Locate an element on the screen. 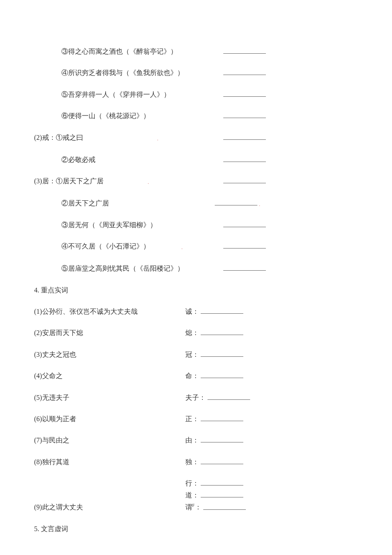  sentence: (9)此之谓大丈夫 is located at coordinates (59, 507).